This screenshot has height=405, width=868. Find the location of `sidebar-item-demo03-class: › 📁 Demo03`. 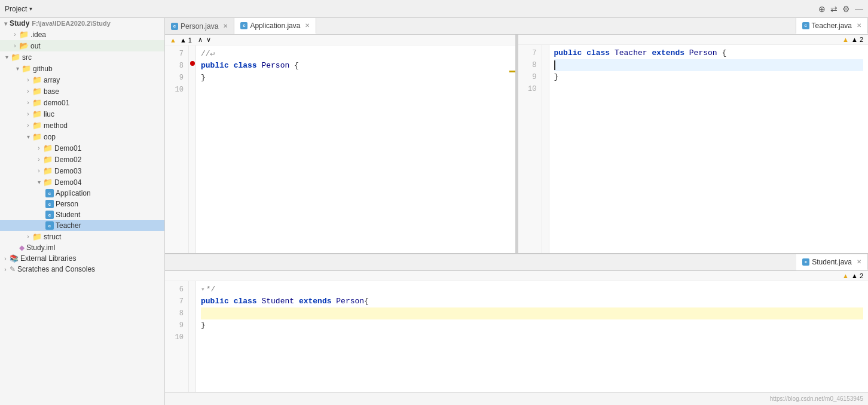

sidebar-item-demo03-class: › 📁 Demo03 is located at coordinates (82, 171).